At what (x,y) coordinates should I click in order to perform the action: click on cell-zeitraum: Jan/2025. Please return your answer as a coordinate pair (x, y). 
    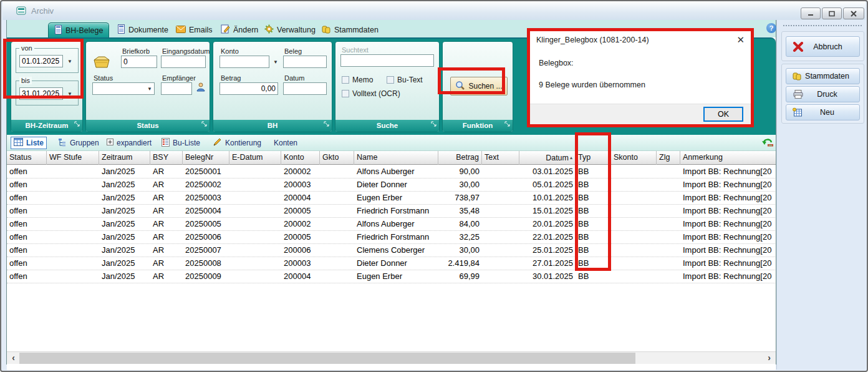
    Looking at the image, I should click on (125, 277).